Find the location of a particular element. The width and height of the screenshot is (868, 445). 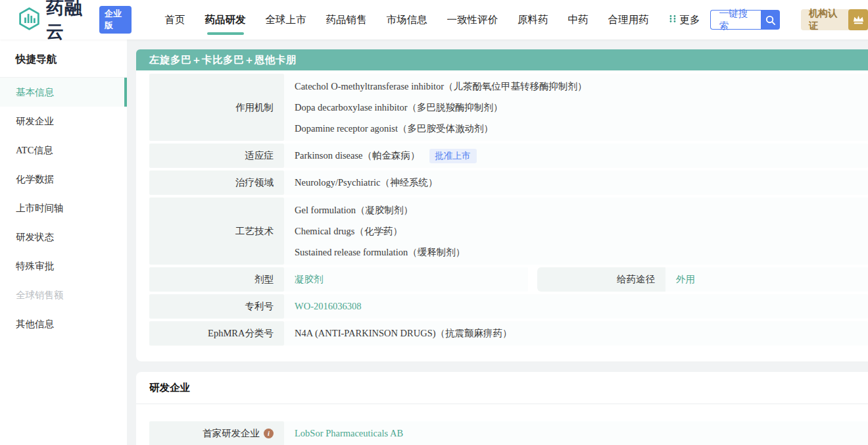

row-first-company: 首家研发企业 i LobSor Pharmaceuticals AB is located at coordinates (509, 433).